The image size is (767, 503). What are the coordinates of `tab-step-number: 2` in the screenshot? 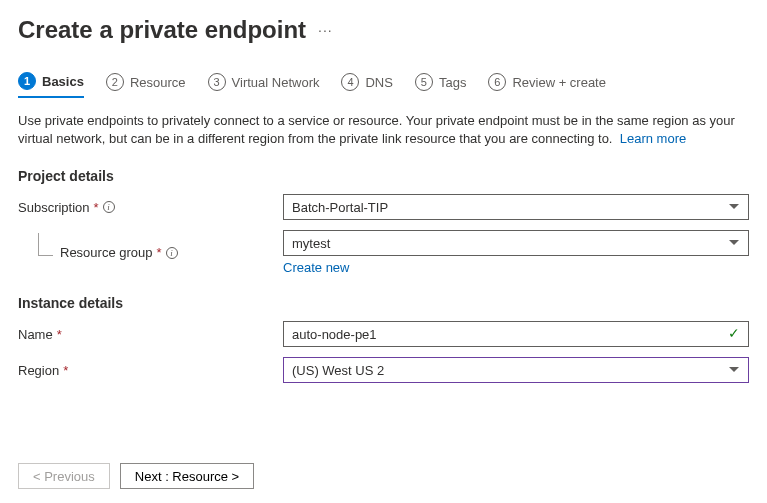 It's located at (115, 82).